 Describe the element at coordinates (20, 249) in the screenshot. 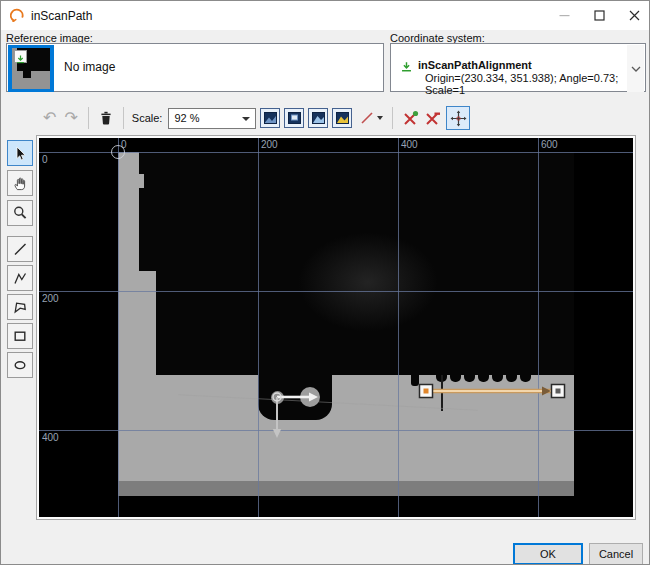

I see `line-tool-icon` at that location.